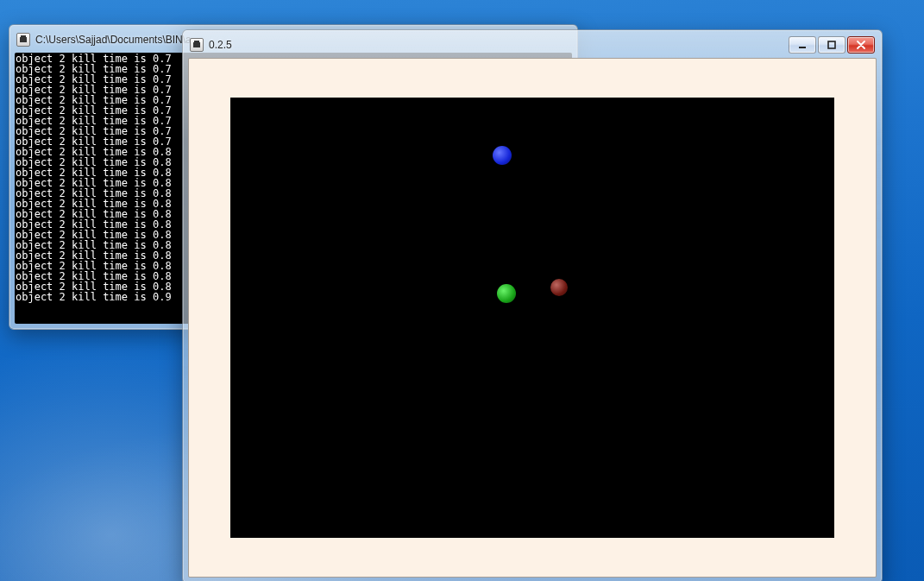  What do you see at coordinates (532, 47) in the screenshot?
I see `app-titlebar: 0.2.5` at bounding box center [532, 47].